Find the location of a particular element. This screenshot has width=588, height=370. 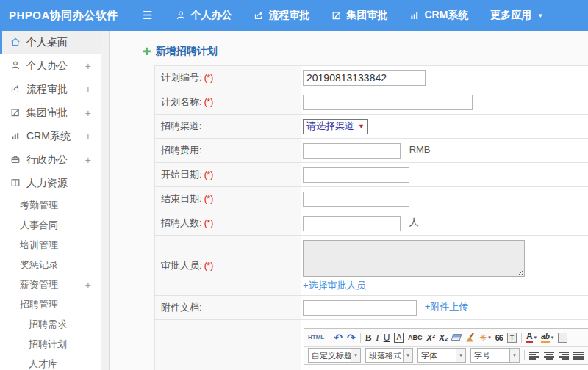

custom-title-dropdown: 自定义标题 ▾ is located at coordinates (334, 355).